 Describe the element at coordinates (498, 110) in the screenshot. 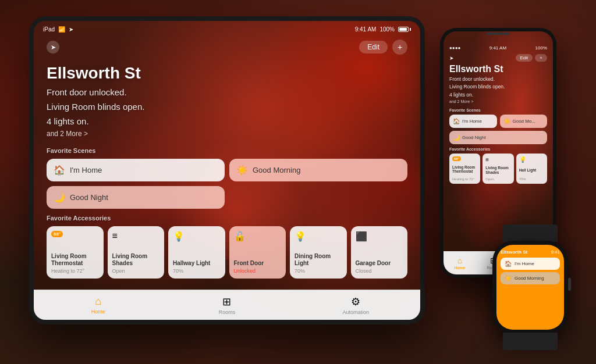

I see `phone-scenes-label: Favorite Scenes` at that location.